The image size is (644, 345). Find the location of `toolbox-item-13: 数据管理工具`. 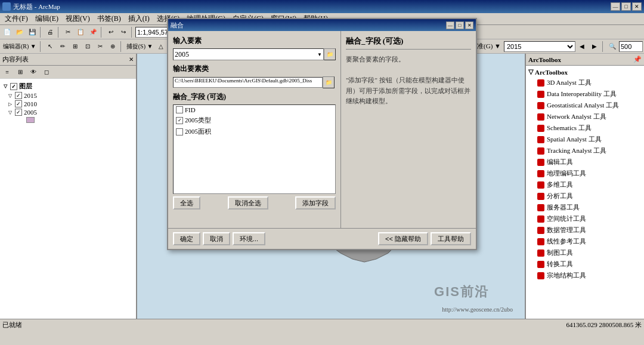

toolbox-item-13: 数据管理工具 is located at coordinates (585, 230).